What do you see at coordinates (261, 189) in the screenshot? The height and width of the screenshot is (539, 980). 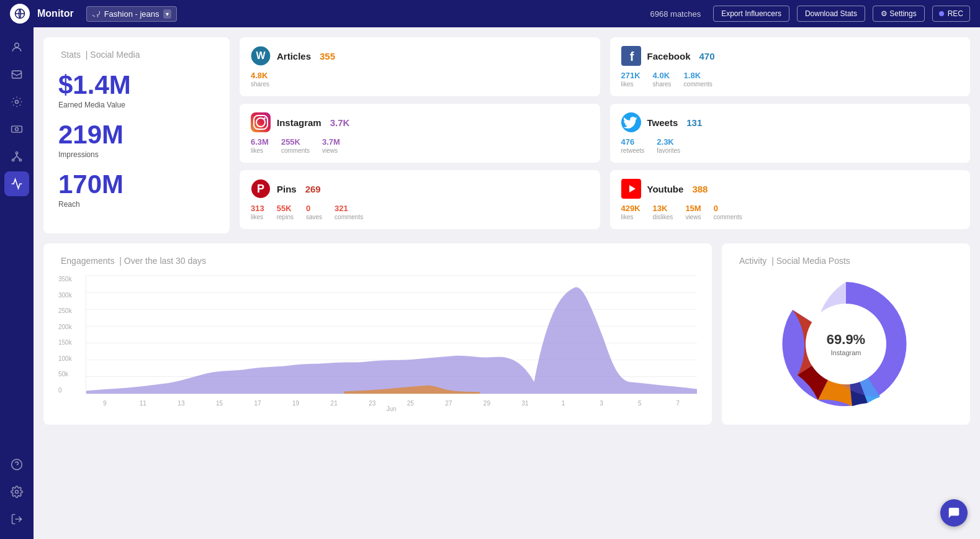 I see `svg-text: P` at bounding box center [261, 189].